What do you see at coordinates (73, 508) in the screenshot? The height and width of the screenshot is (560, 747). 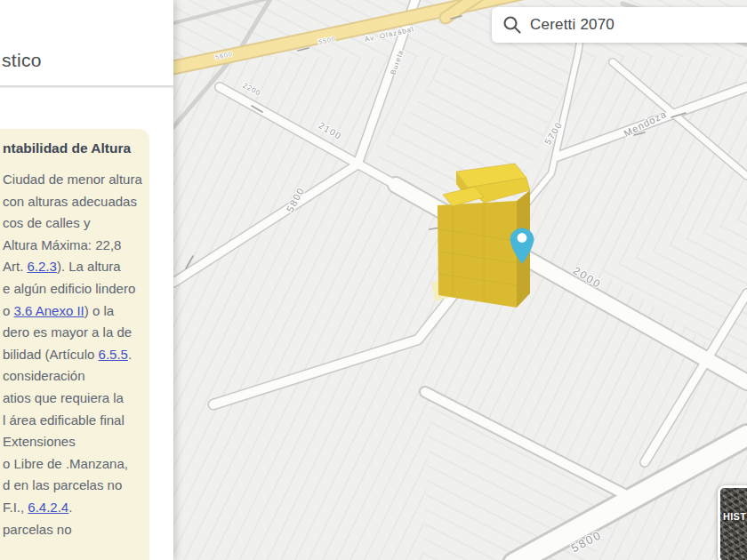 I see `regulation-line: F.I., 6.4.2.4.` at bounding box center [73, 508].